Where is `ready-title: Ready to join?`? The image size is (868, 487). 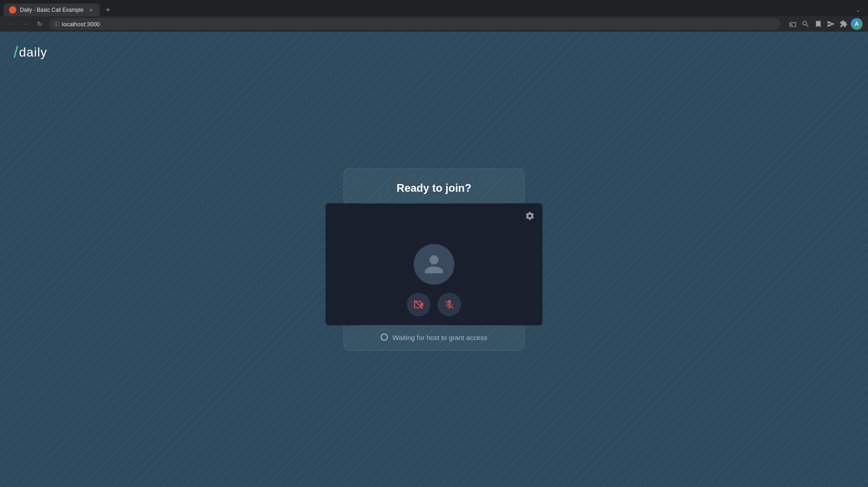 ready-title: Ready to join? is located at coordinates (434, 188).